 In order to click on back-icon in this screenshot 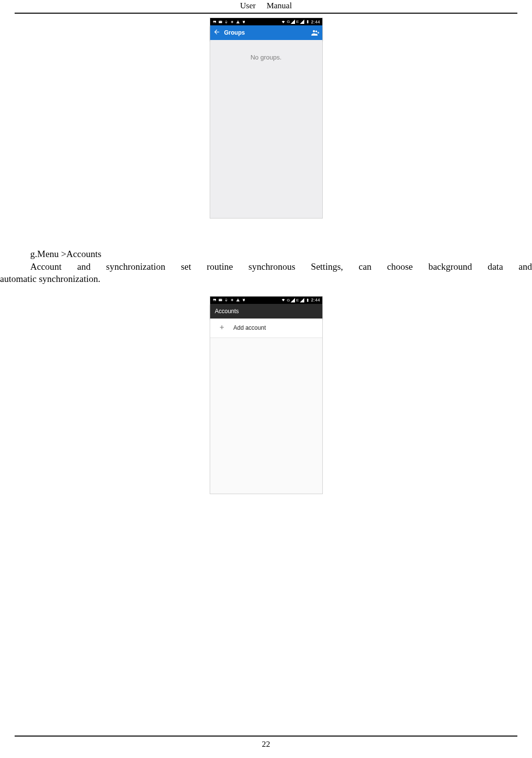, I will do `click(217, 33)`.